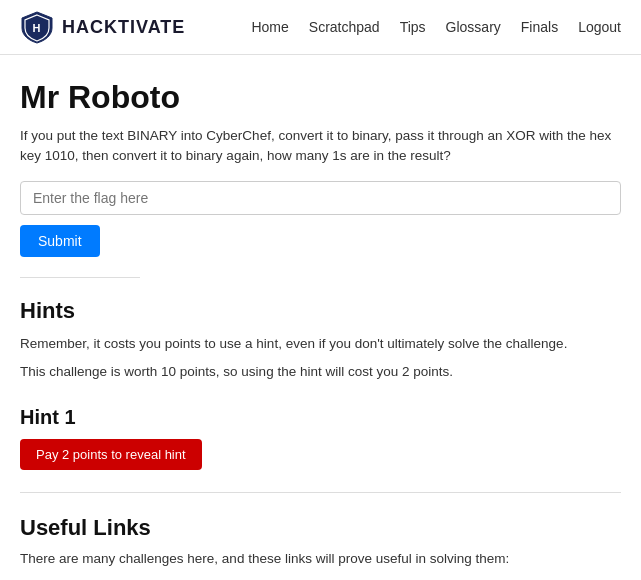 This screenshot has width=641, height=580. I want to click on hint1-title: Hint 1, so click(320, 418).